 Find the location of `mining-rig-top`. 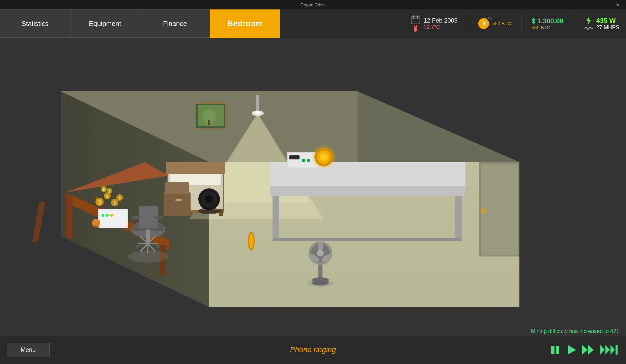

mining-rig-top is located at coordinates (113, 218).